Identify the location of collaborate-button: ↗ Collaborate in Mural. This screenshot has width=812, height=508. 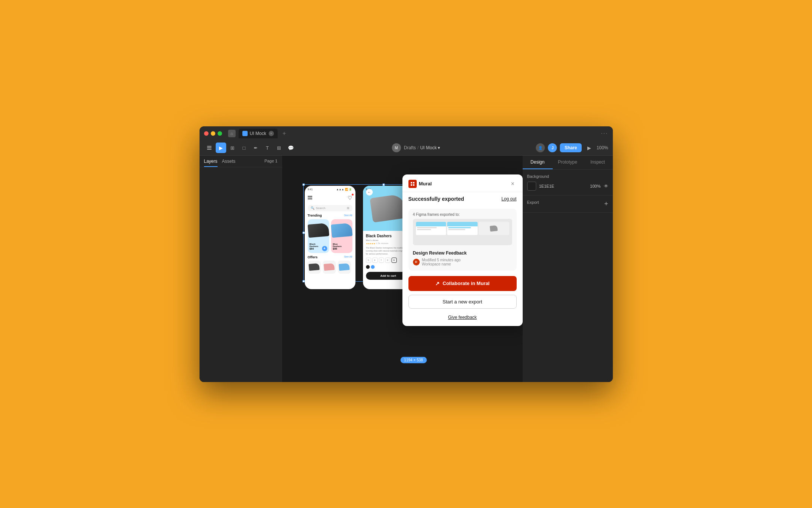
(463, 284).